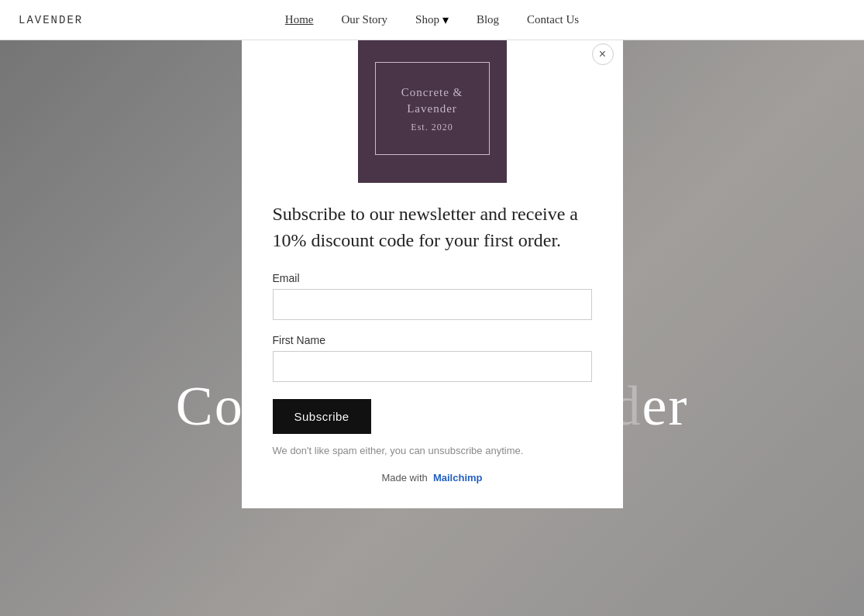  Describe the element at coordinates (488, 19) in the screenshot. I see `nav-link-blog: Blog` at that location.